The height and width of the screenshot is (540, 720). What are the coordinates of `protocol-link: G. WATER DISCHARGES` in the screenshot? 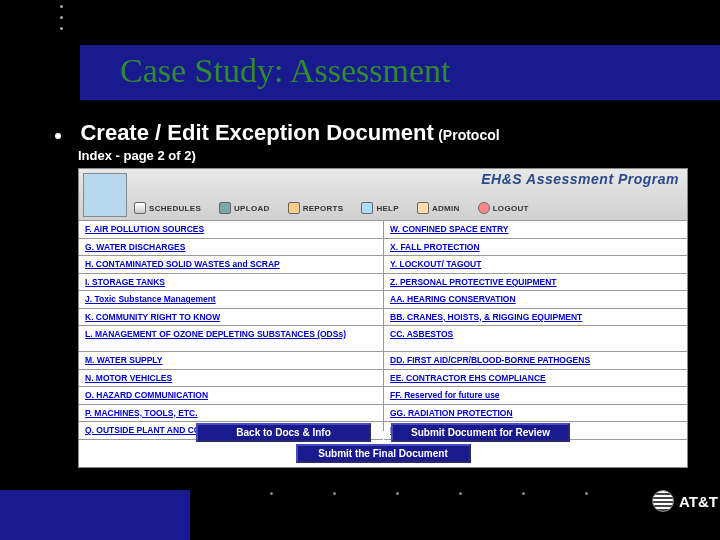 It's located at (231, 248).